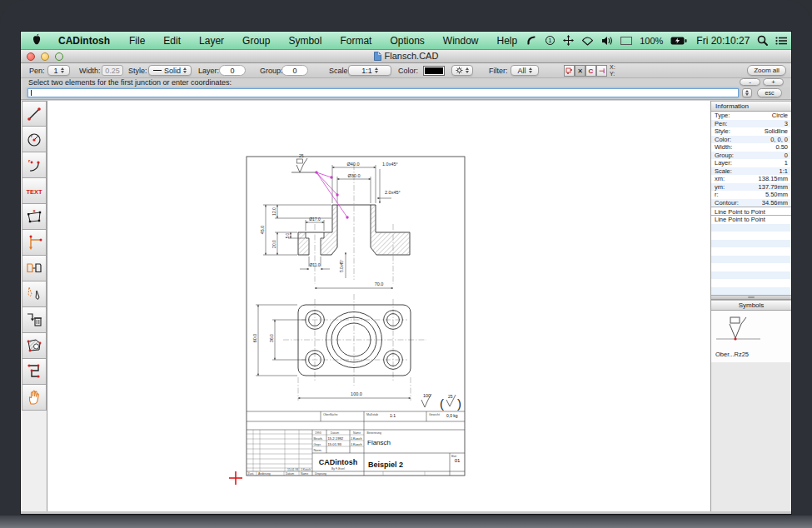 The height and width of the screenshot is (528, 812). What do you see at coordinates (34, 320) in the screenshot?
I see `delete-tool-icon` at bounding box center [34, 320].